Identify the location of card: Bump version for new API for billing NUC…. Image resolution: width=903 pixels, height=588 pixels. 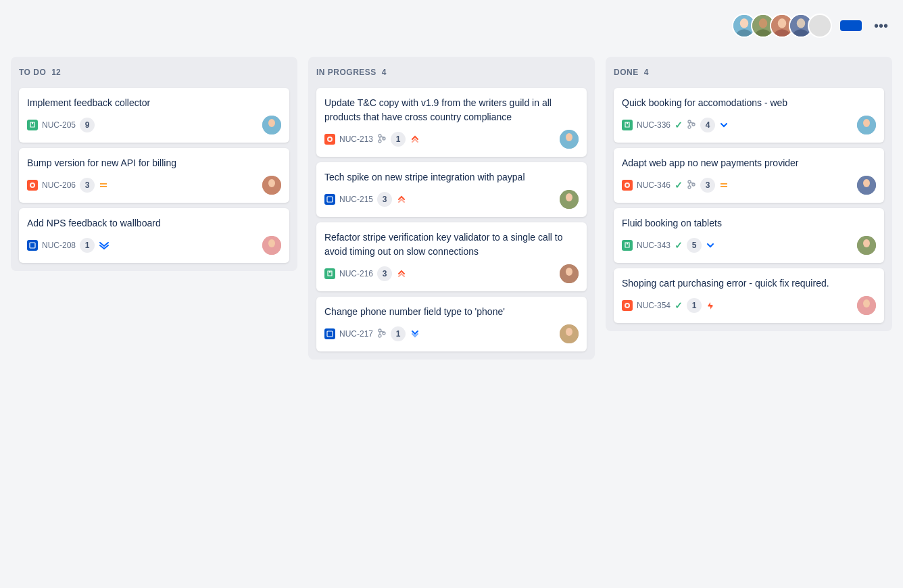
(154, 176).